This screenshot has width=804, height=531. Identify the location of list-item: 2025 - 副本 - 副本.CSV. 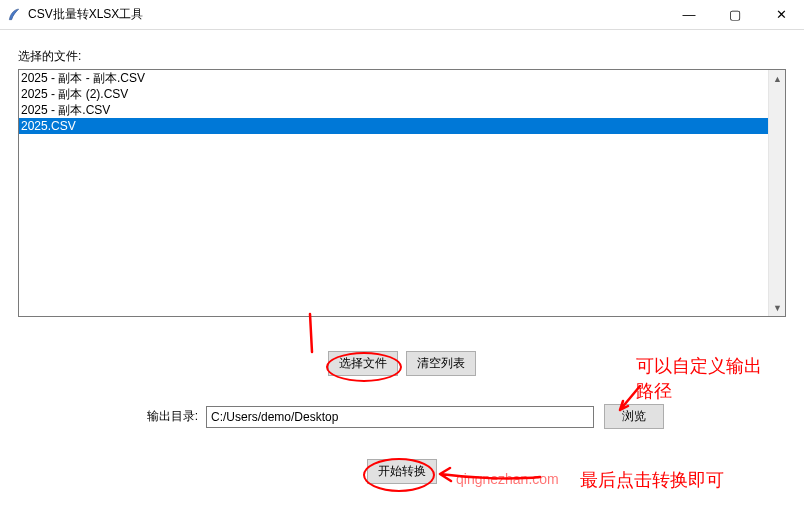
(394, 78).